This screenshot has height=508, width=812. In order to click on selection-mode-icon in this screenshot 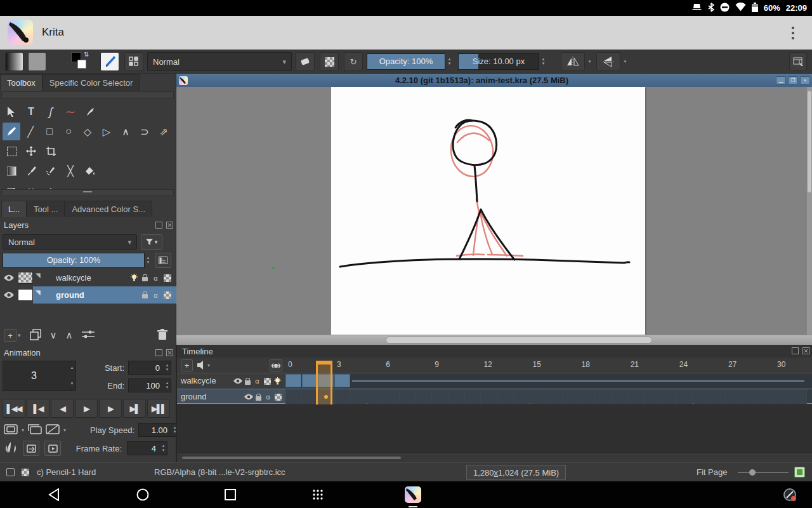, I will do `click(10, 472)`.